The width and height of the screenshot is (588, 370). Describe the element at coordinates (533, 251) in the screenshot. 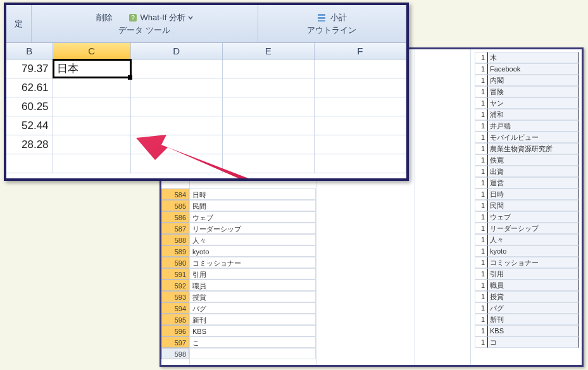

I see `right-word-cell: kyoto` at that location.